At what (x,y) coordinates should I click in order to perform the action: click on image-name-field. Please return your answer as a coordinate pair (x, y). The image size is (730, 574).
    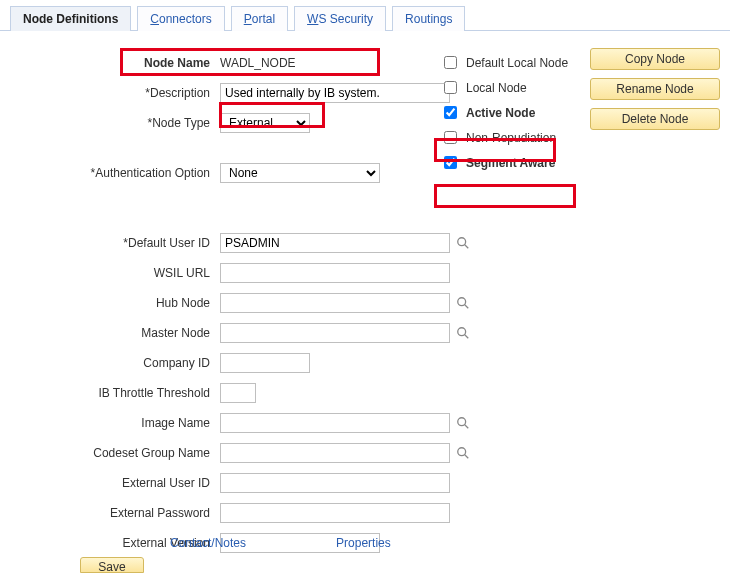
    Looking at the image, I should click on (335, 423).